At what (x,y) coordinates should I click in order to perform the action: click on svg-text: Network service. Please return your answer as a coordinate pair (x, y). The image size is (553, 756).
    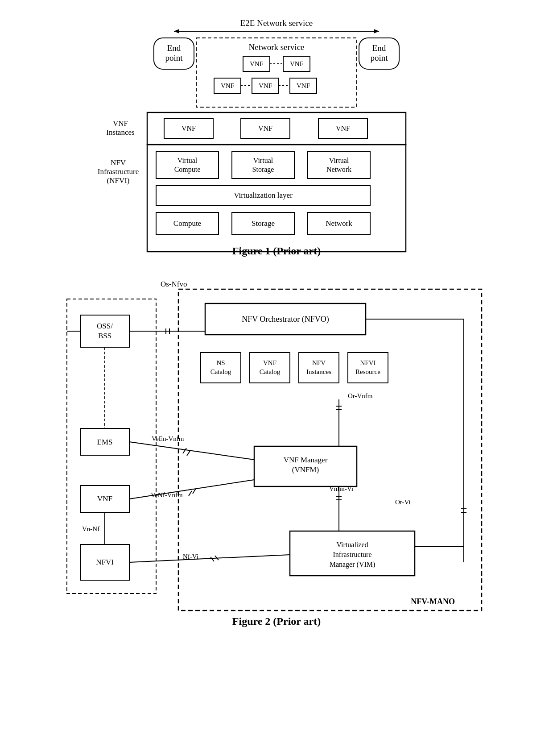
    Looking at the image, I should click on (276, 47).